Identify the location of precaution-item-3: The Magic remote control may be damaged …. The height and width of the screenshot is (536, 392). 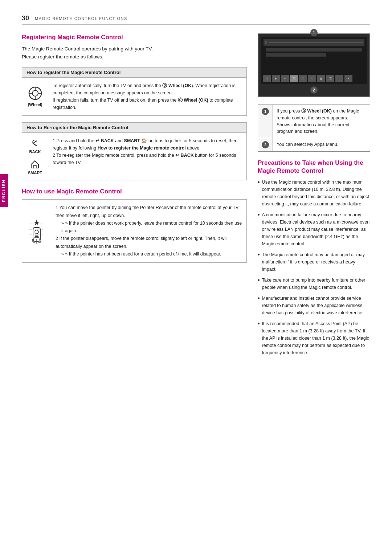
(314, 262).